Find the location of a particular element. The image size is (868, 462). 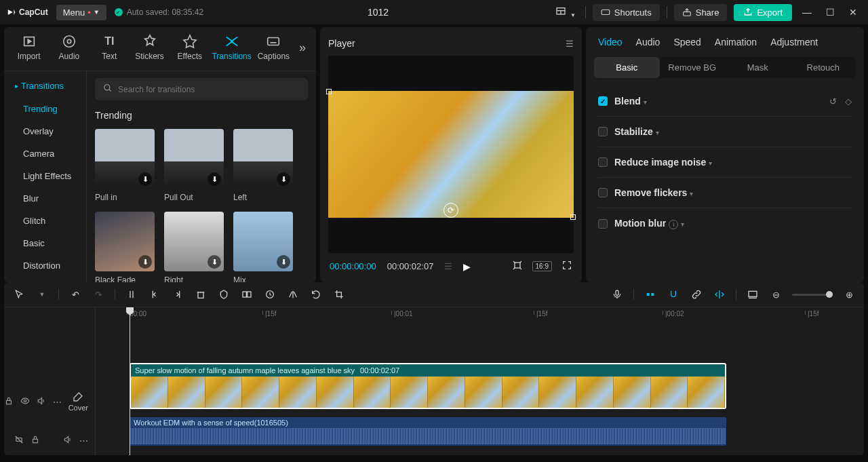

compound-icon is located at coordinates (247, 294).